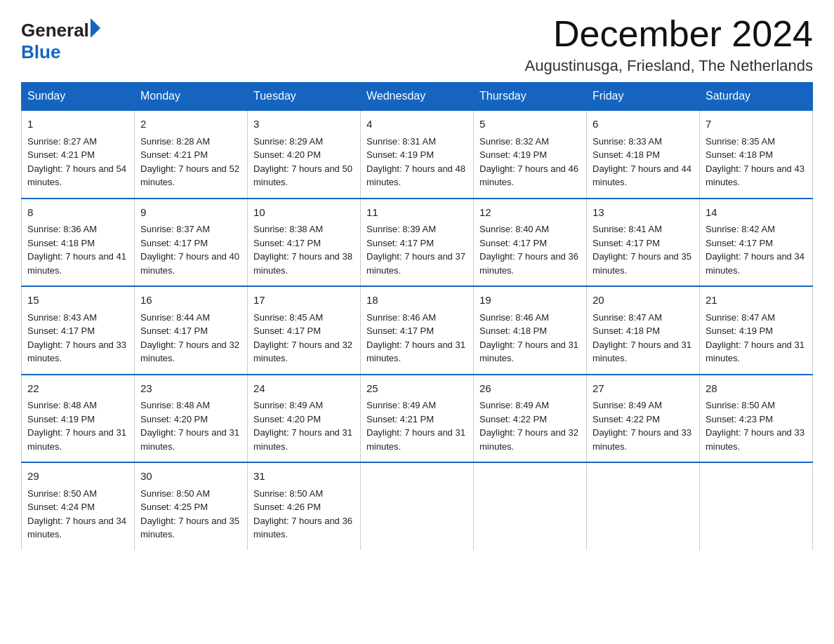  What do you see at coordinates (190, 175) in the screenshot?
I see `daylight-info: Daylight: 7 hours and 52 minutes.` at bounding box center [190, 175].